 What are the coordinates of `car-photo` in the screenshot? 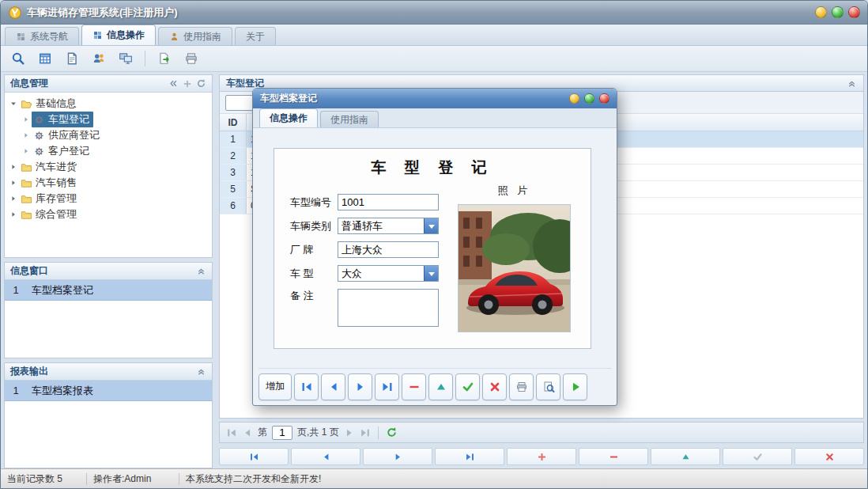 It's located at (514, 268).